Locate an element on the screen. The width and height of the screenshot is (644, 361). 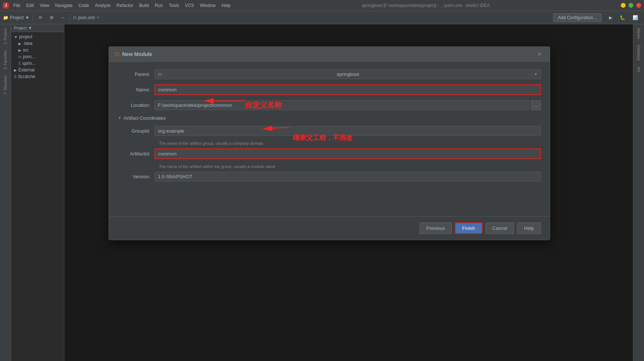
project-folder-icon: 📁 is located at coordinates (6, 18).